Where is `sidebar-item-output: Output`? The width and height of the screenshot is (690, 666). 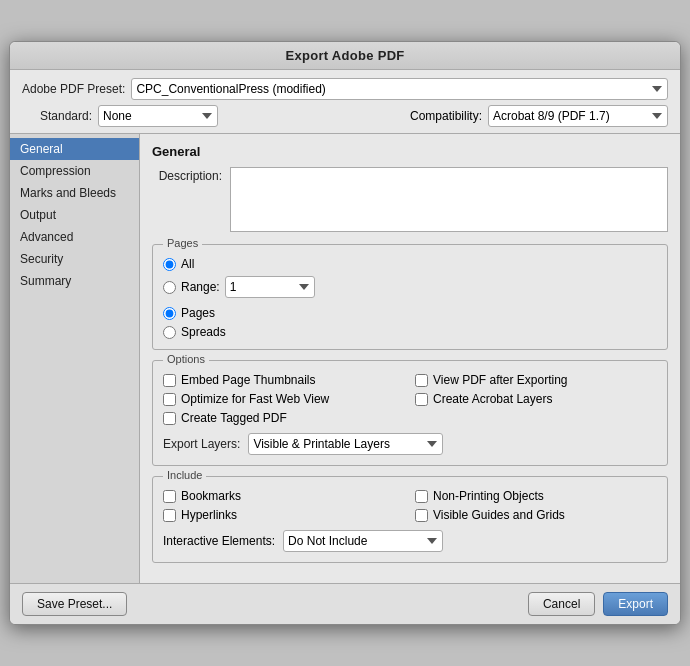
sidebar-item-output: Output is located at coordinates (74, 215).